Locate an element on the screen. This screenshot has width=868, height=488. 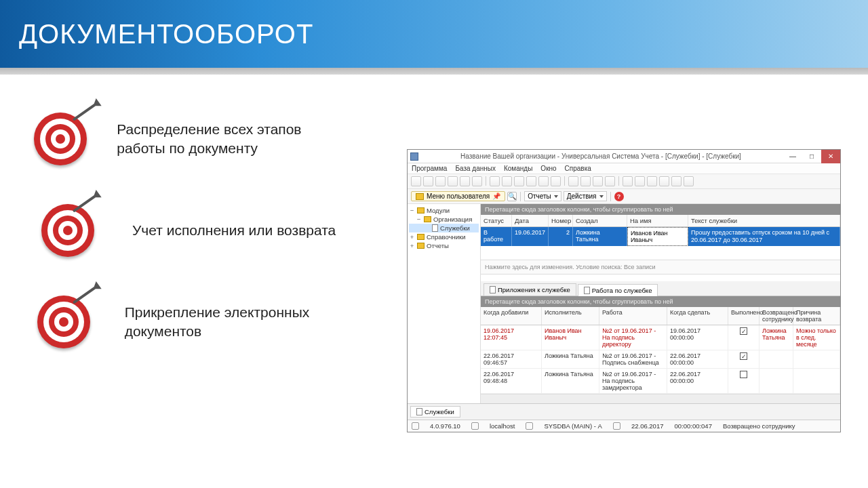
tab-work: Работа по служебке is located at coordinates (618, 290).